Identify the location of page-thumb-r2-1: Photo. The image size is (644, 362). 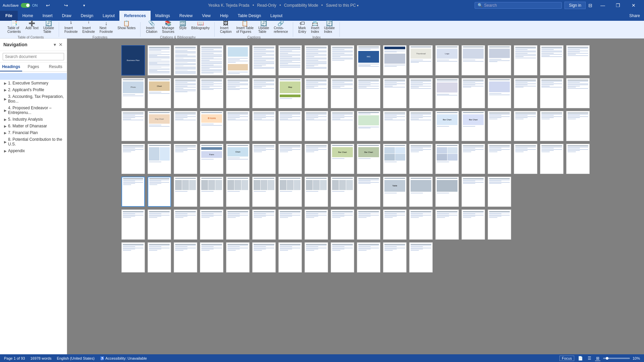
(133, 93).